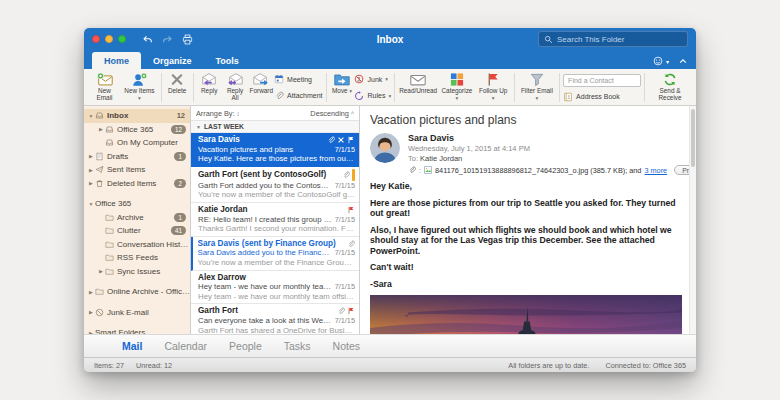 Image resolution: width=780 pixels, height=400 pixels. I want to click on sidebar-item-clutter: Clutter41, so click(137, 231).